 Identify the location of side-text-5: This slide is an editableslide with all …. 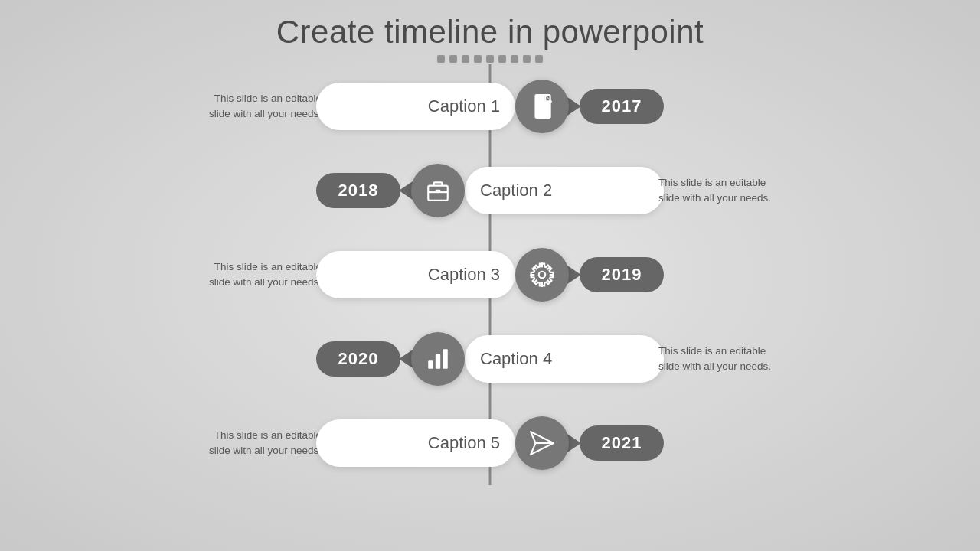
(256, 444).